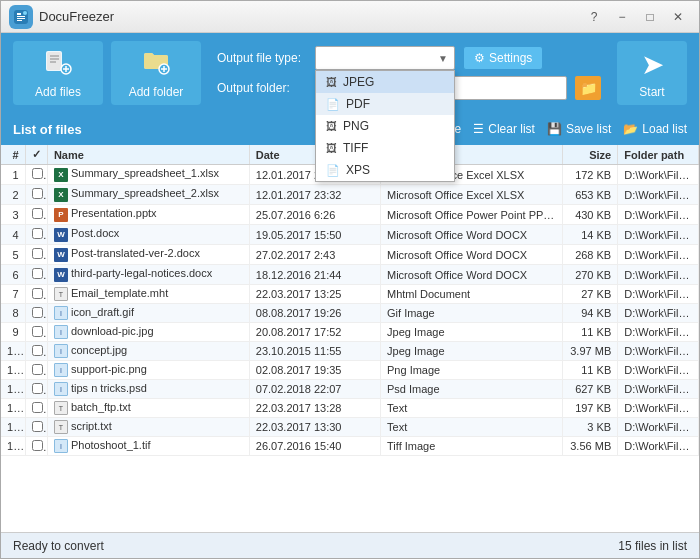  Describe the element at coordinates (358, 104) in the screenshot. I see `pdf-label: PDF` at that location.